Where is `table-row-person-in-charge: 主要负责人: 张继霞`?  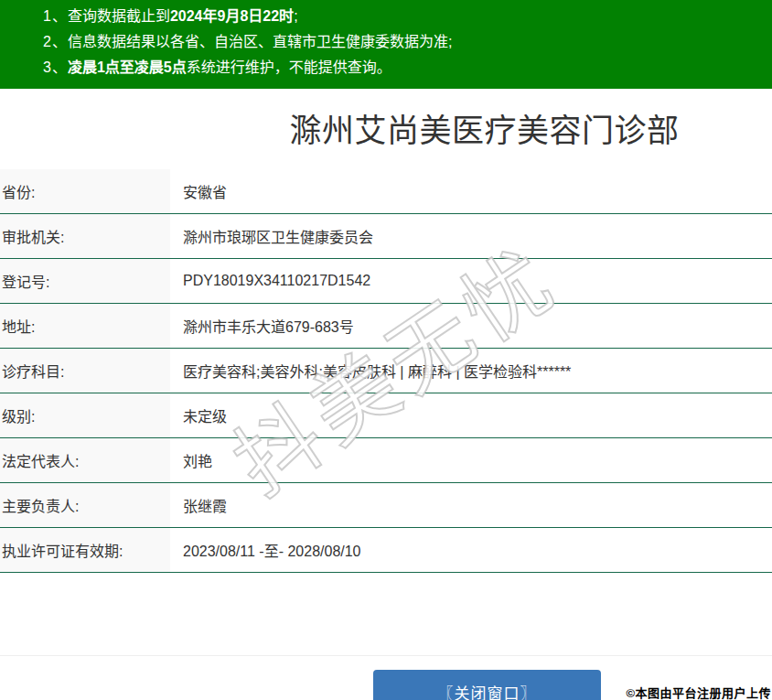
table-row-person-in-charge: 主要负责人: 张继霞 is located at coordinates (386, 505).